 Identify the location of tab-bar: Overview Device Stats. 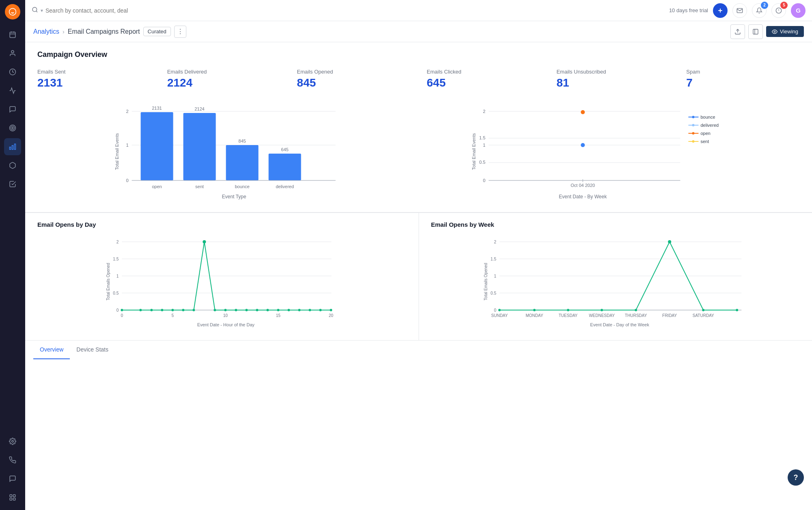
(419, 349).